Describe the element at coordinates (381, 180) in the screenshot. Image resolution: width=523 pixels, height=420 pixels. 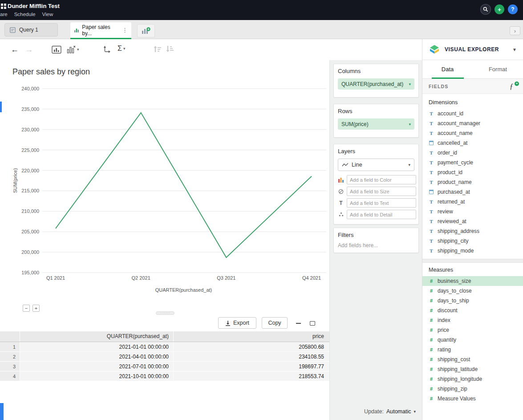
I see `color-shelf-input` at that location.